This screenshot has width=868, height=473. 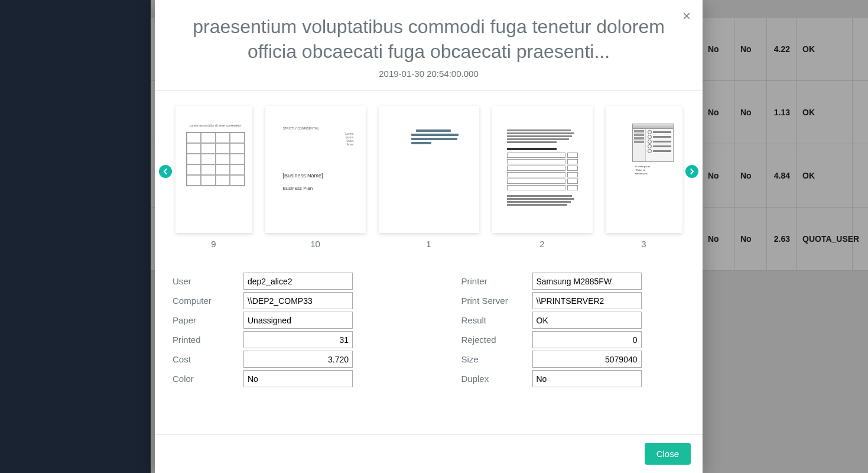 I want to click on label-rejected: Rejected, so click(x=497, y=339).